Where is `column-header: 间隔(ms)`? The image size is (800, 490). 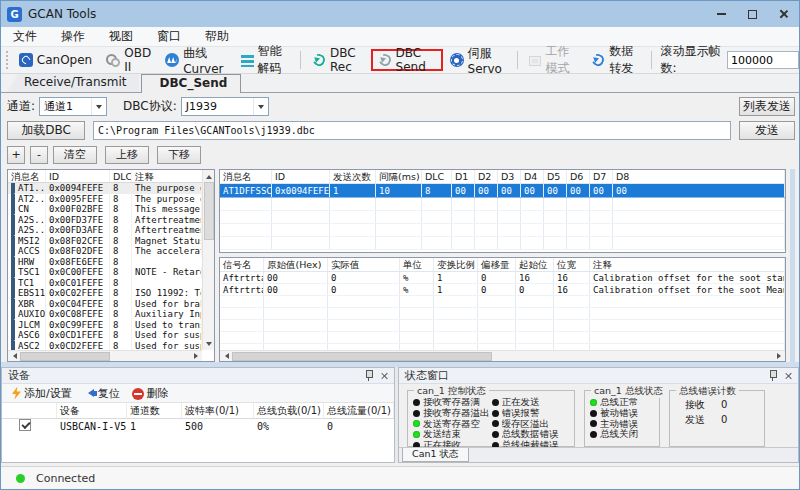
column-header: 间隔(ms) is located at coordinates (399, 176).